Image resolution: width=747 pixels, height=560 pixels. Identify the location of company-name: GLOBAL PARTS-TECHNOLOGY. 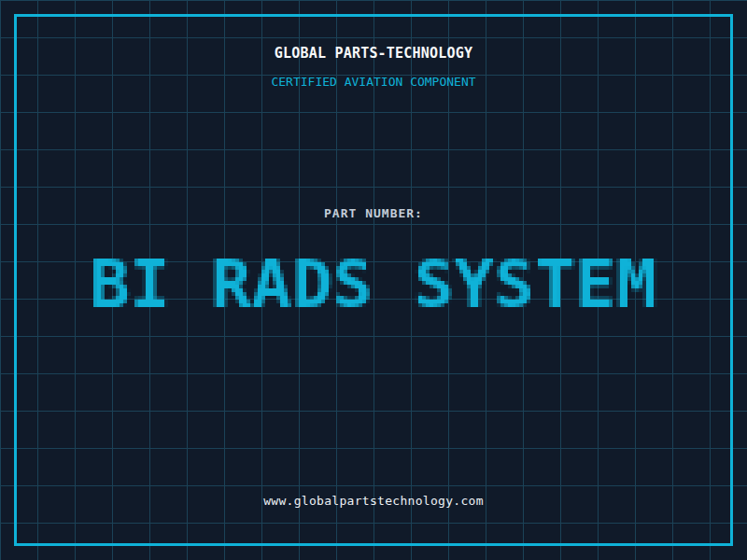
(374, 54).